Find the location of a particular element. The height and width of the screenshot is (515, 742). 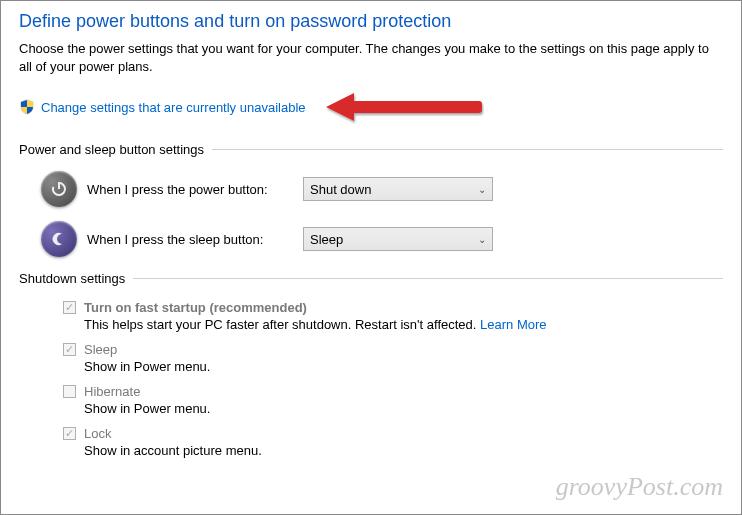

section-header-power-sleep: Power and sleep button settings is located at coordinates (371, 150).